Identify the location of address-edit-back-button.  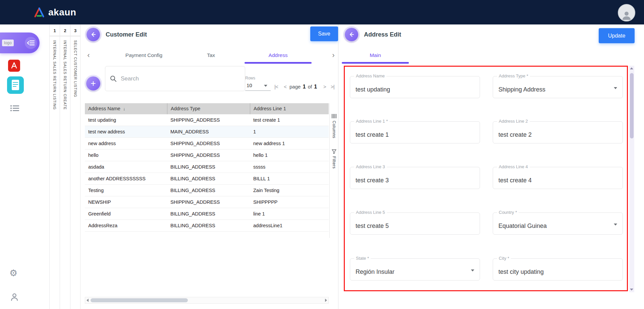
(352, 35).